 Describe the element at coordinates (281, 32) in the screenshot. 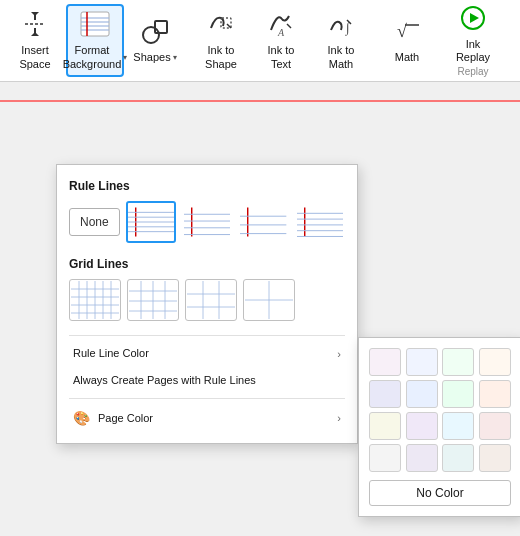

I see `svg-text: A` at that location.